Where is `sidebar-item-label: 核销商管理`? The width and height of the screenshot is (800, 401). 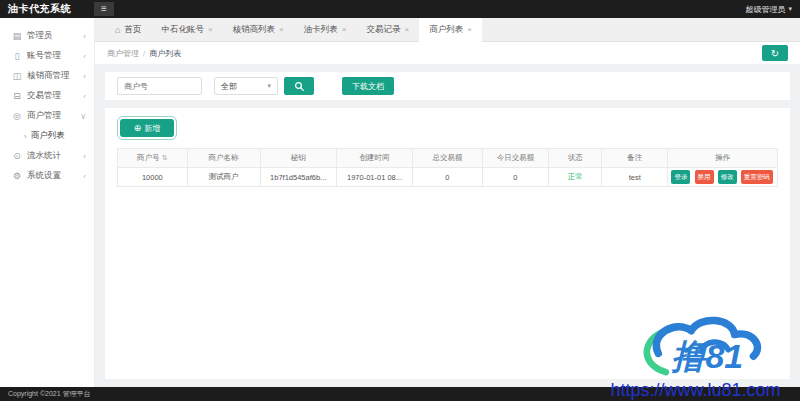 sidebar-item-label: 核销商管理 is located at coordinates (52, 76).